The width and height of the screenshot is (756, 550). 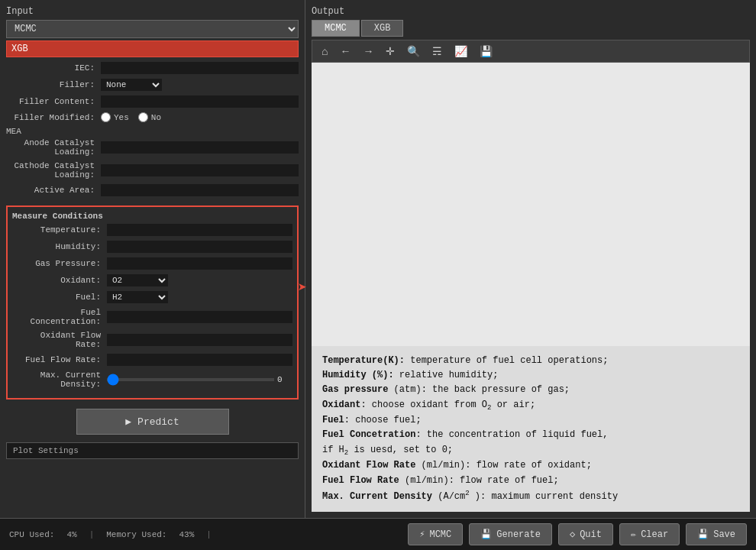 What do you see at coordinates (153, 297) in the screenshot?
I see `fuel-row: Fuel: H2` at bounding box center [153, 297].